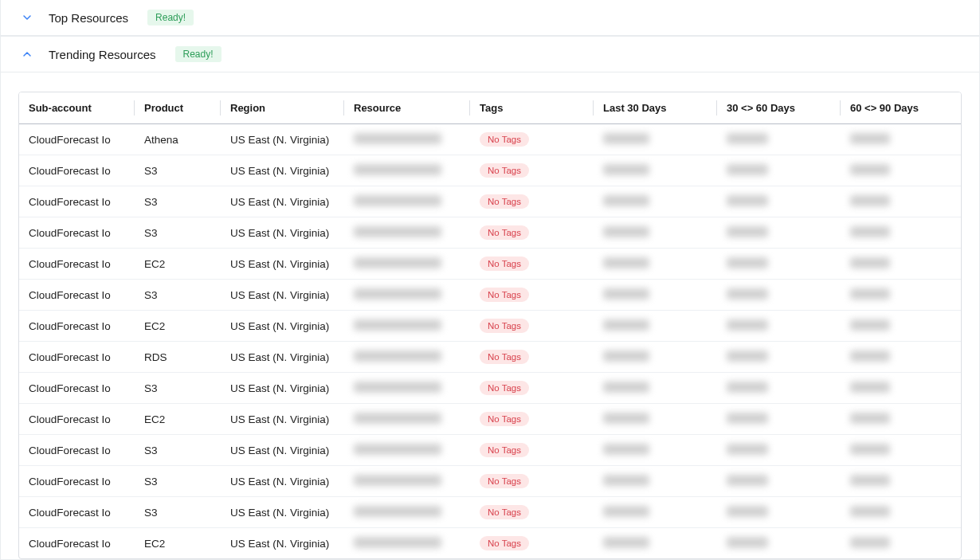 This screenshot has height=560, width=980. I want to click on panel-title-trending-resources: Trending Resources, so click(102, 54).